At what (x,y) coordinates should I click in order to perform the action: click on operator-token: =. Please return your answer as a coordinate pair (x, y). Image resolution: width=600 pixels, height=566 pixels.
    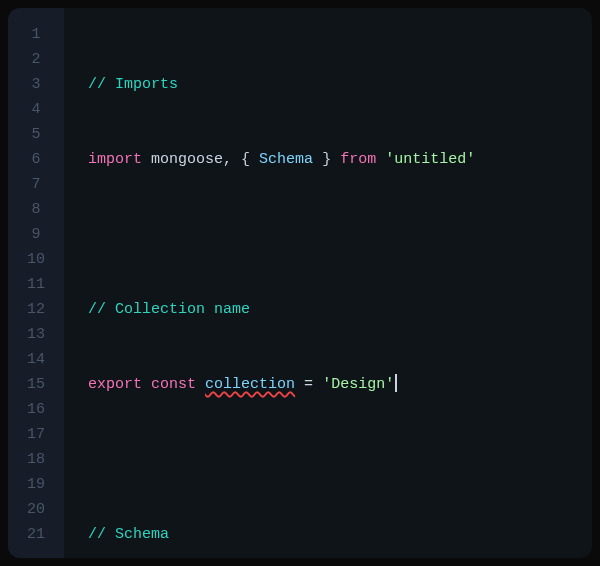
    Looking at the image, I should click on (308, 384).